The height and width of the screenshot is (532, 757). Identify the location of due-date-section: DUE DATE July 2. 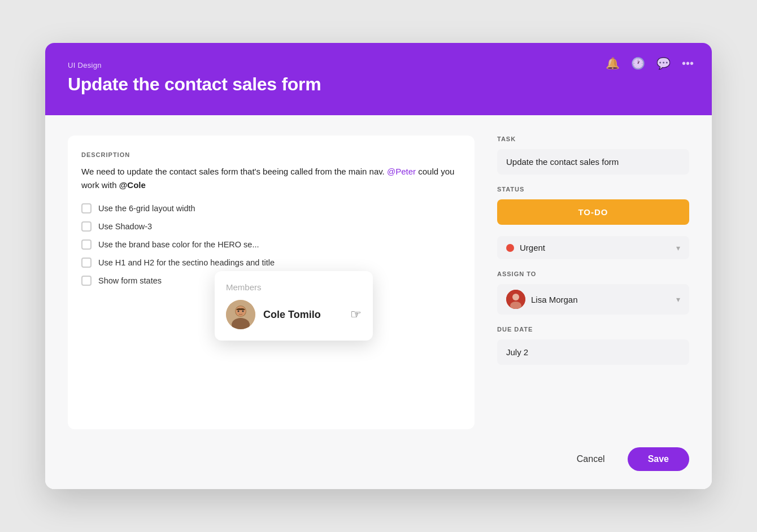
(593, 346).